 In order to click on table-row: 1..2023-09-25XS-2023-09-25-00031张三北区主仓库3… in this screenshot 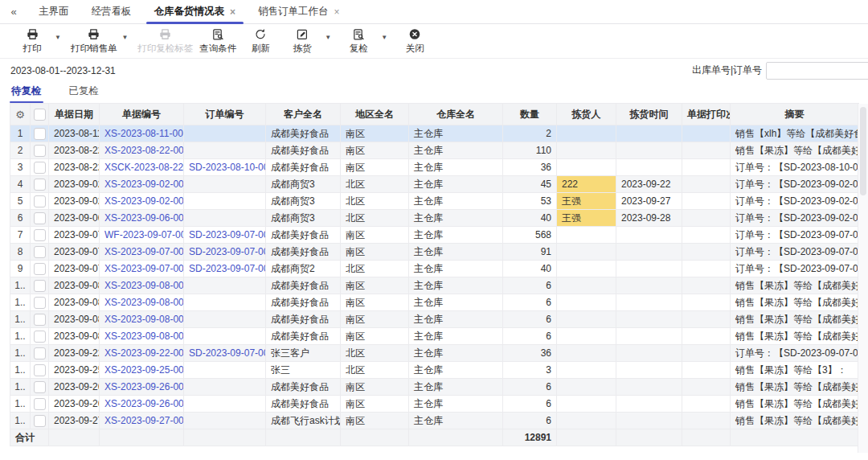, I will do `click(435, 370)`.